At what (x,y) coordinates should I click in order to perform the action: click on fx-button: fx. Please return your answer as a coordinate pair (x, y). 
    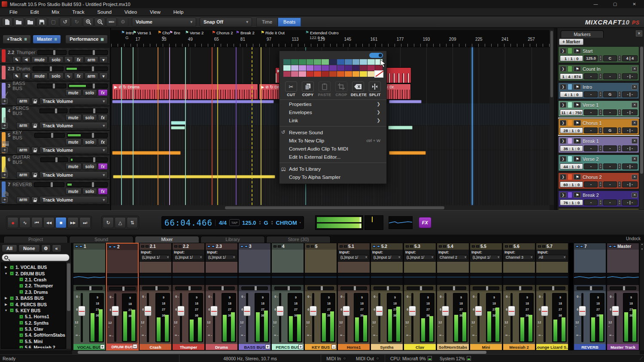
    Looking at the image, I should click on (103, 93).